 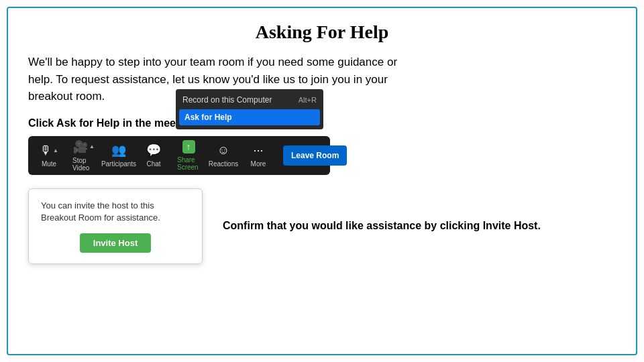 I want to click on participants-icon: 👥, so click(x=119, y=150).